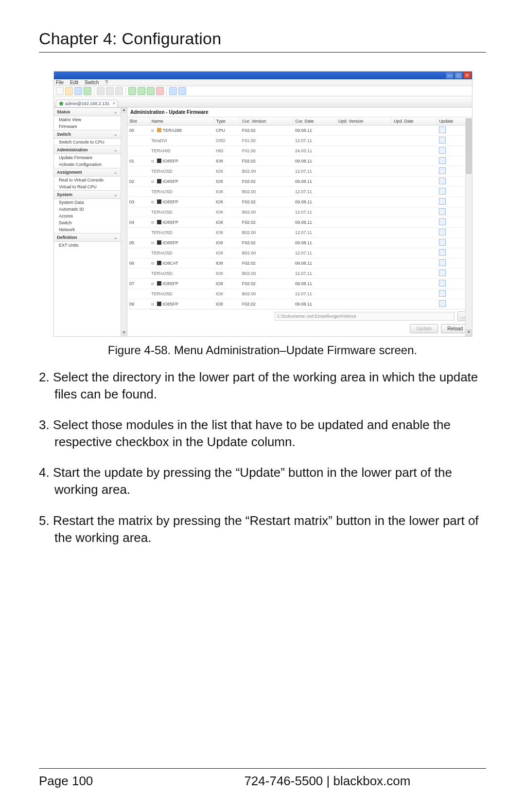 The width and height of the screenshot is (525, 812). Describe the element at coordinates (114, 103) in the screenshot. I see `tab-close-icon: ✕` at that location.